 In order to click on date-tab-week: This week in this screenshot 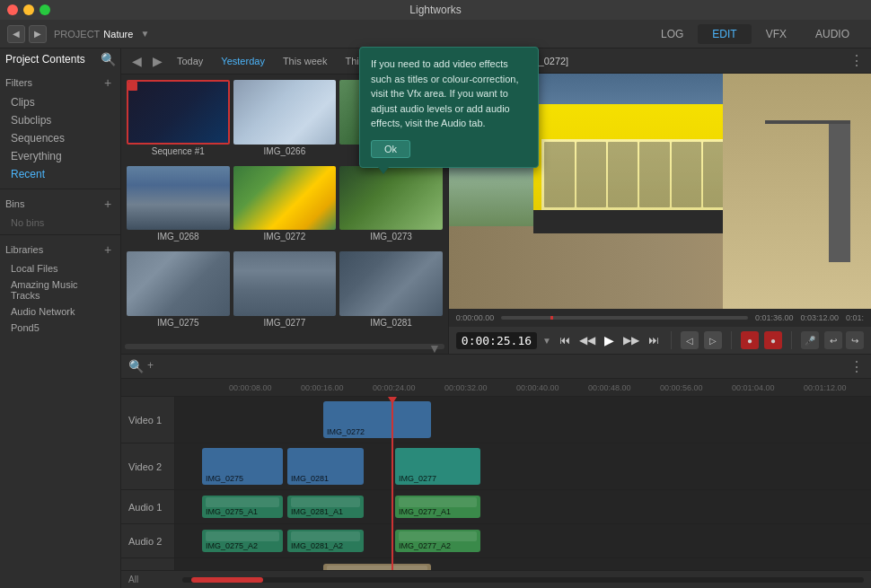, I will do `click(305, 61)`.